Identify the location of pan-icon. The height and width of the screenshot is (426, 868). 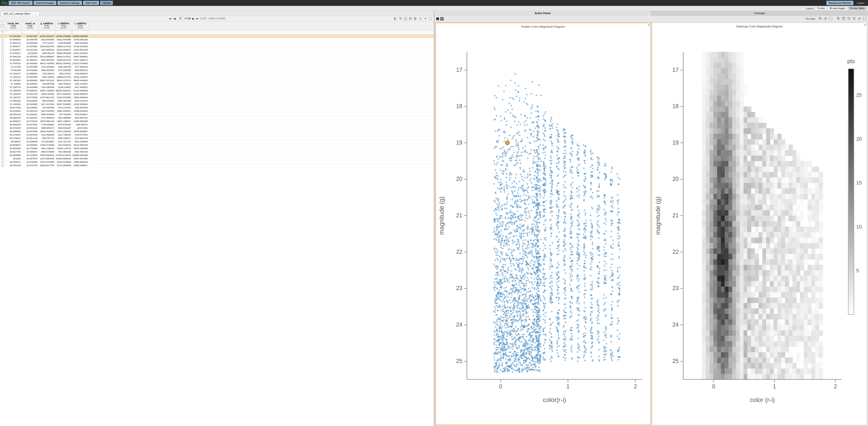
(826, 19).